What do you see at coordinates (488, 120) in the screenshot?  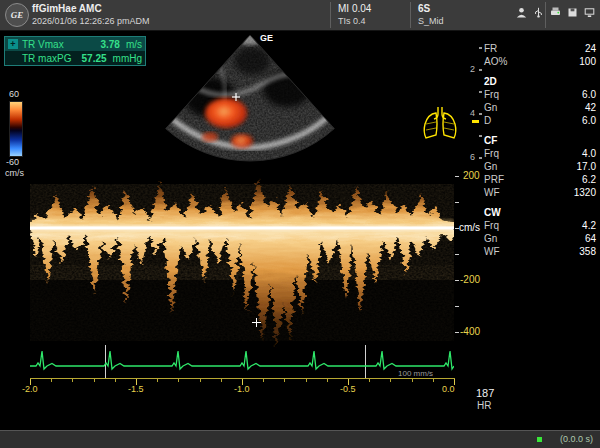 I see `param-label: D` at bounding box center [488, 120].